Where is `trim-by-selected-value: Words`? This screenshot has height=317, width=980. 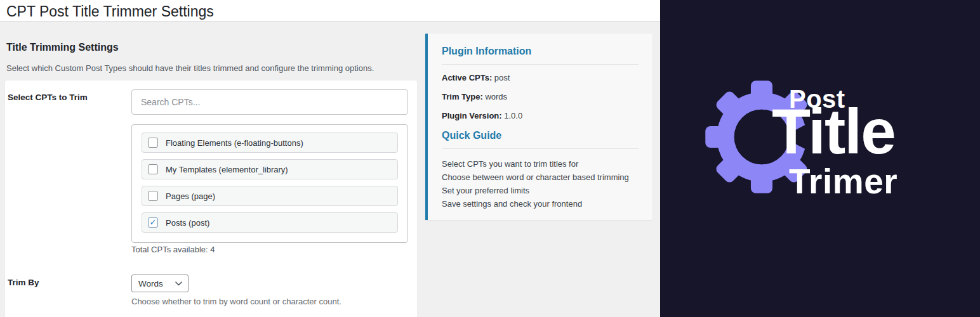
trim-by-selected-value: Words is located at coordinates (151, 284).